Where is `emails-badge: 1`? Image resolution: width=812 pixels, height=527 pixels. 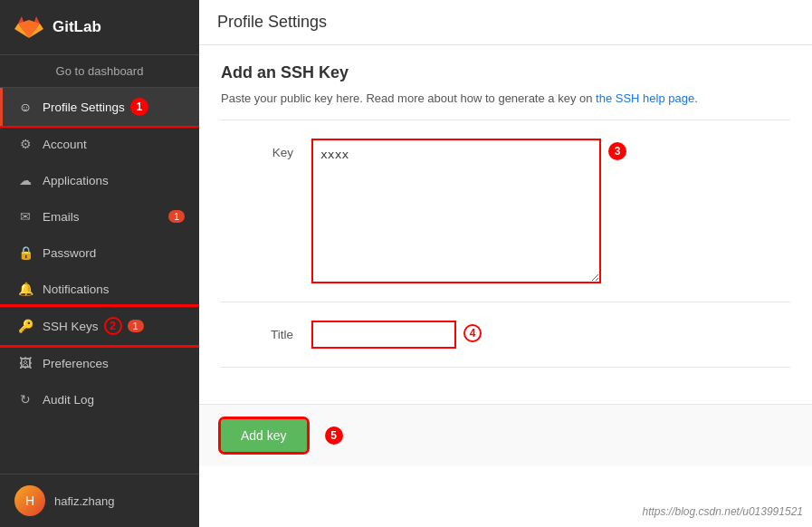
emails-badge: 1 is located at coordinates (177, 216).